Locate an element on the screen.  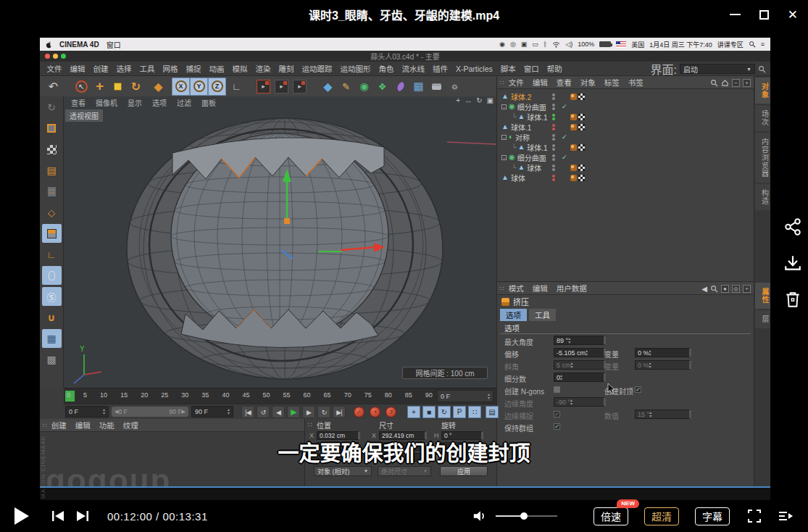
viewport-menu-4: 选项 is located at coordinates (159, 103).